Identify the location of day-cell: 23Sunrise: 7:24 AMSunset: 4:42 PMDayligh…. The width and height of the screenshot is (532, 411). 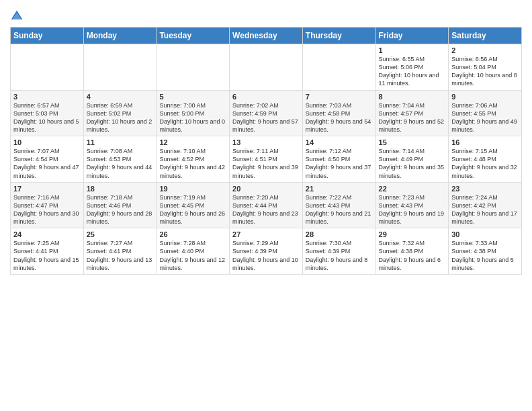
(485, 205).